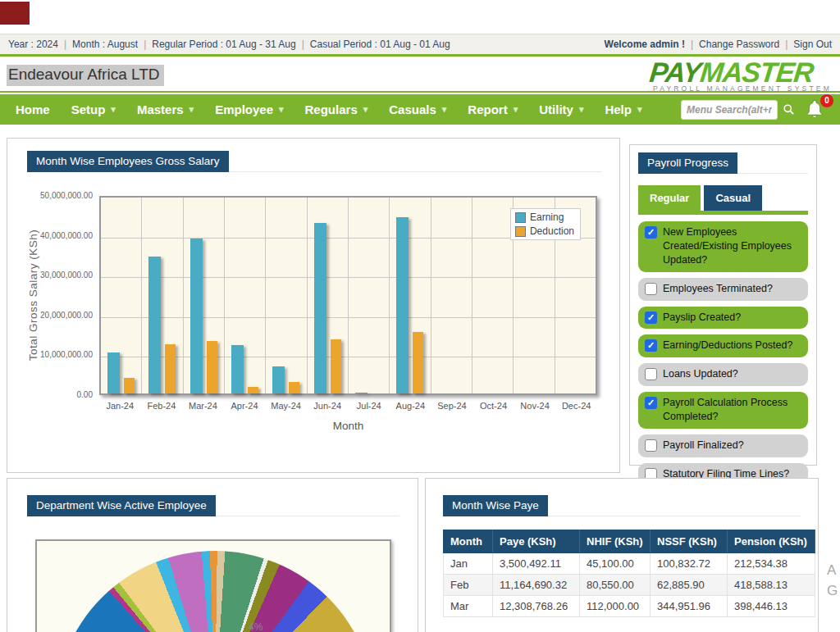  What do you see at coordinates (336, 110) in the screenshot?
I see `nav-item-regulars: Regulars▾` at bounding box center [336, 110].